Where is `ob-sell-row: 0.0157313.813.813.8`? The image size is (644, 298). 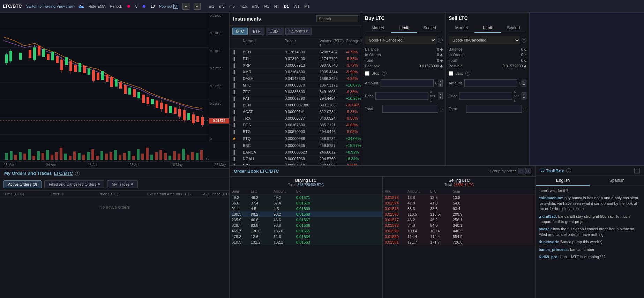
ob-sell-row: 0.0157313.813.813.8 is located at coordinates (459, 198).